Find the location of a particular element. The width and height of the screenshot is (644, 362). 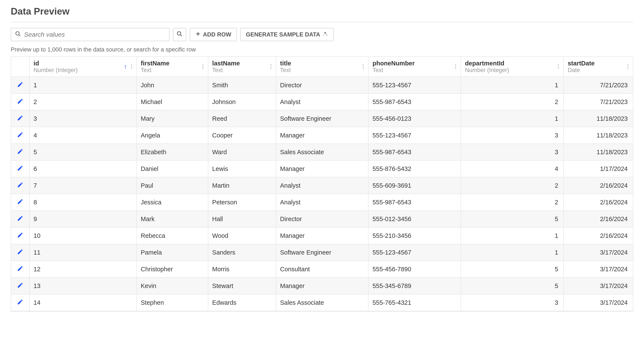

cell-firstName: Daniel is located at coordinates (172, 169).